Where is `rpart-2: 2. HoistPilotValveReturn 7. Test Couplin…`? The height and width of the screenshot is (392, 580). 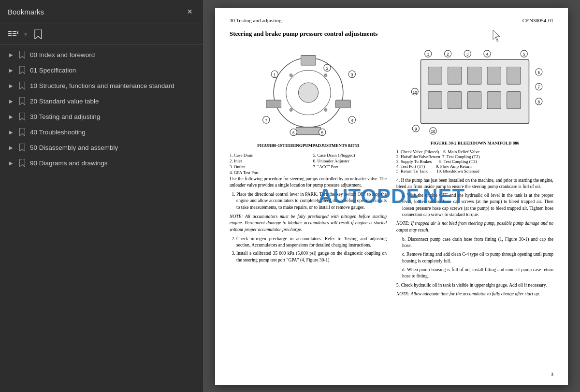
rpart-2: 2. HoistPilotValveReturn 7. Test Couplin… is located at coordinates (475, 157).